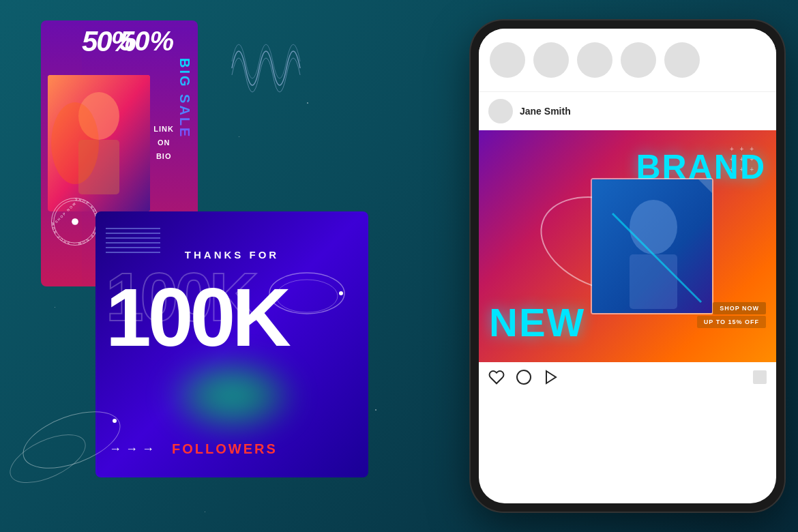 This screenshot has height=532, width=798. I want to click on post-photo, so click(652, 246).